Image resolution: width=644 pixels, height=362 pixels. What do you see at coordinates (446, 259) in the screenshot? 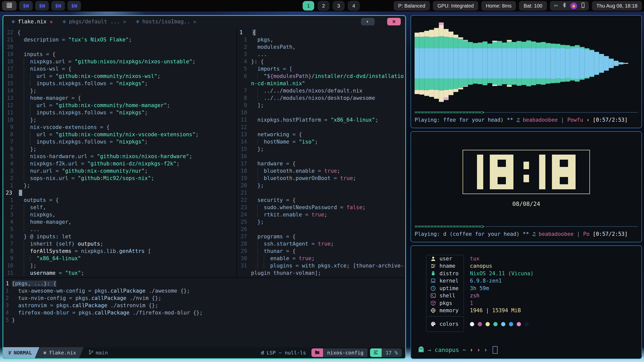
I see `fetch-label-text: user` at bounding box center [446, 259].